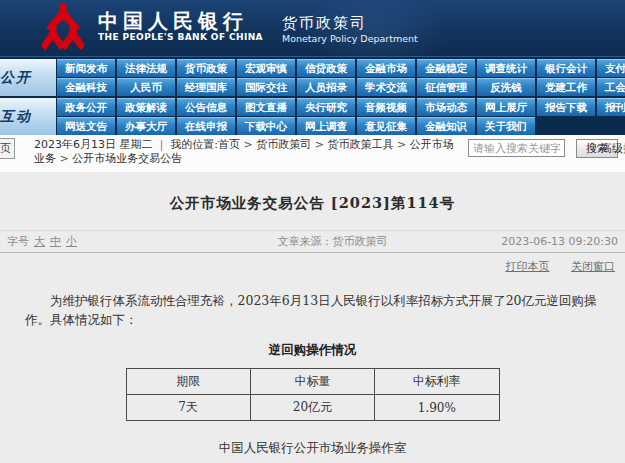 This screenshot has width=625, height=463. Describe the element at coordinates (306, 242) in the screenshot. I see `source-label: 文章来源：` at that location.